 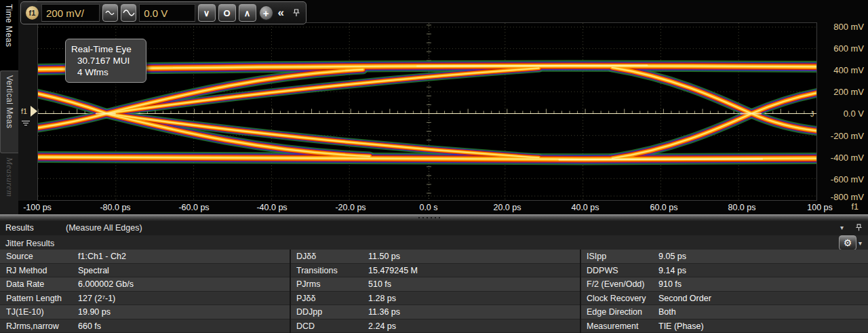 I want to click on x-axis-tick-label: -20.0 ps, so click(x=350, y=208).